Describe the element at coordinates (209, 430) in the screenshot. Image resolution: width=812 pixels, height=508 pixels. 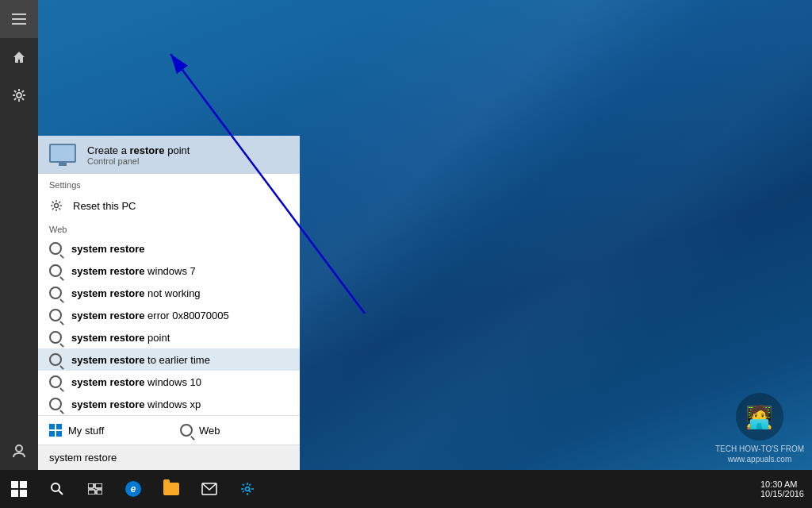
I see `tab-web-label: Web` at that location.